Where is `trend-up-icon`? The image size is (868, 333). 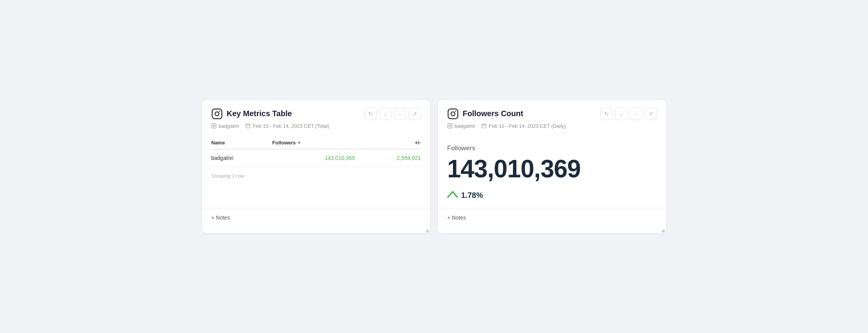 trend-up-icon is located at coordinates (453, 195).